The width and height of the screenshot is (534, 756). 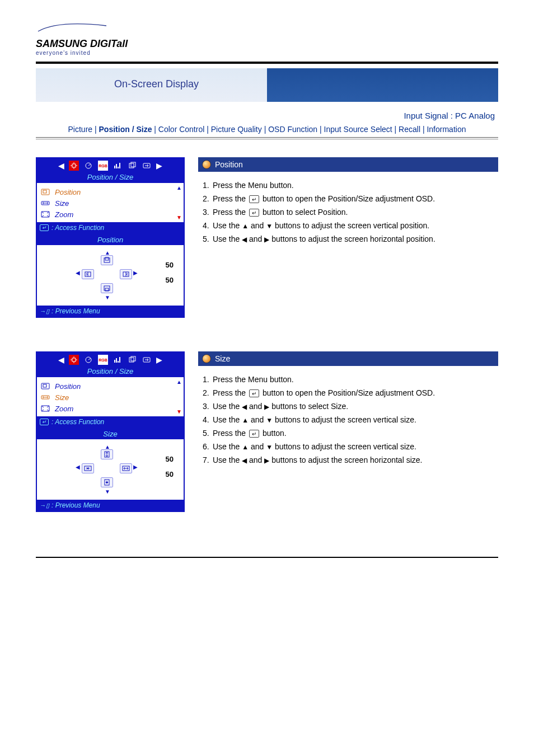 I want to click on input-signal-label: Input Signal : PC Analog, so click(x=265, y=115).